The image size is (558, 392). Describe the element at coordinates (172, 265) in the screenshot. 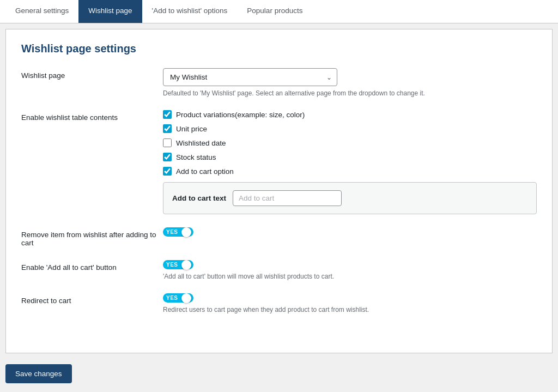

I see `add-all-toggle-text: YES` at that location.